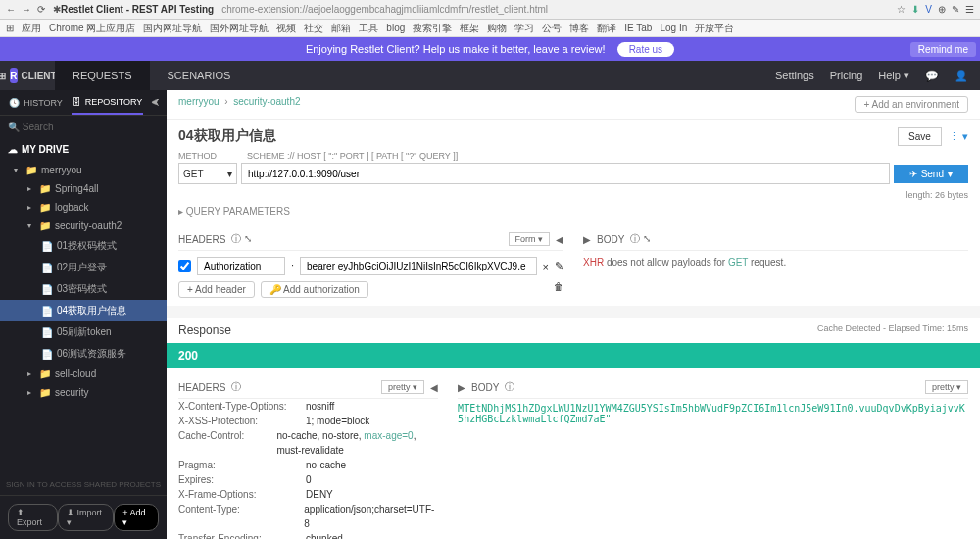 The width and height of the screenshot is (980, 539). What do you see at coordinates (241, 267) in the screenshot?
I see `header-name-input` at bounding box center [241, 267].